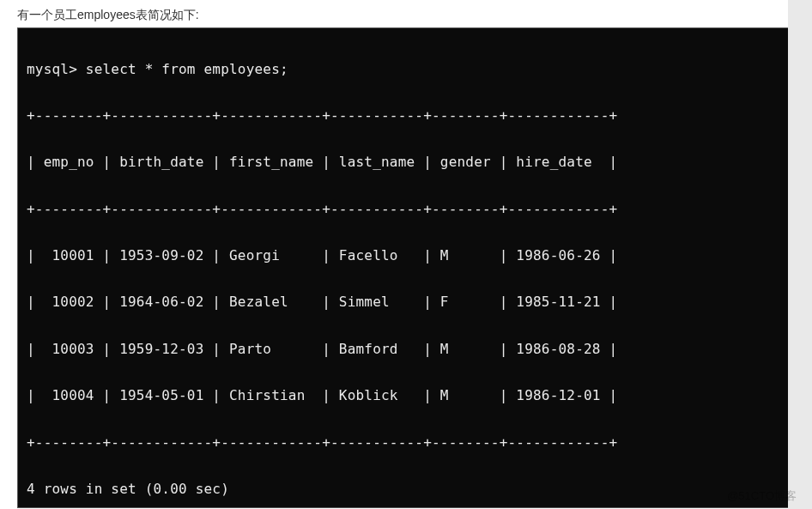 The image size is (812, 509). Describe the element at coordinates (406, 395) in the screenshot. I see `table-row: | 10004 | 1954-05-01 | Chirstian | Kobli…` at that location.